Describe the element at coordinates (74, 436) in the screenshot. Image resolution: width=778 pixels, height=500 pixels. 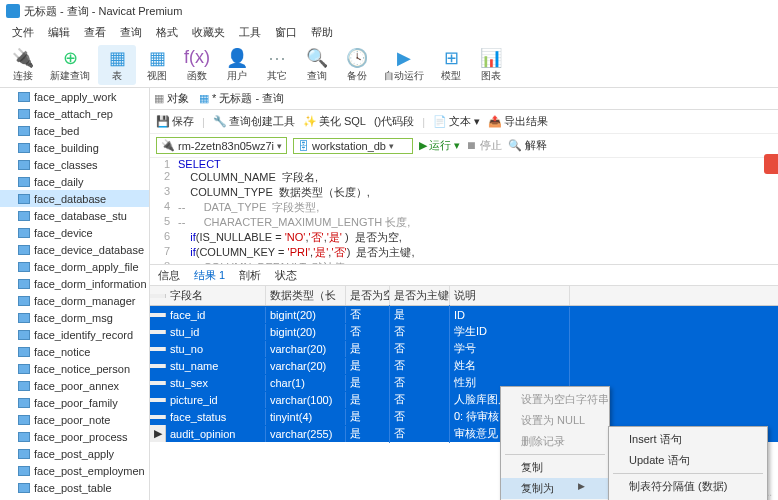
I see `sidebar-item-face_poor_process: face_poor_process` at that location.